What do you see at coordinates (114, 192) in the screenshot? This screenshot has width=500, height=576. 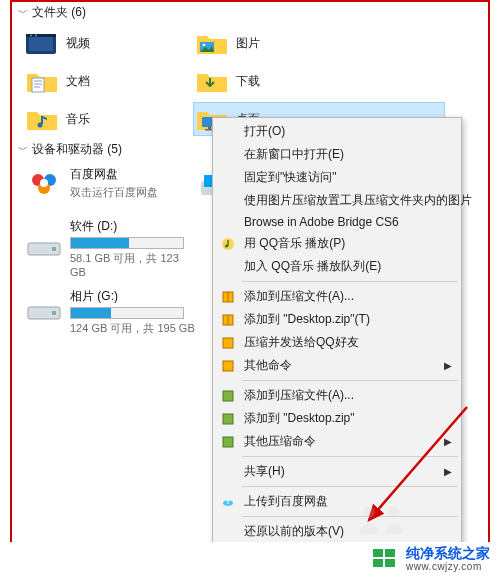 I see `drive-sub: 双击运行百度网盘` at bounding box center [114, 192].